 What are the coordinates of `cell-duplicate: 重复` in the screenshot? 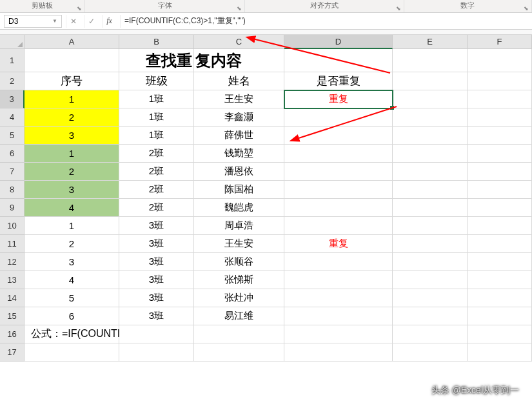 It's located at (339, 244).